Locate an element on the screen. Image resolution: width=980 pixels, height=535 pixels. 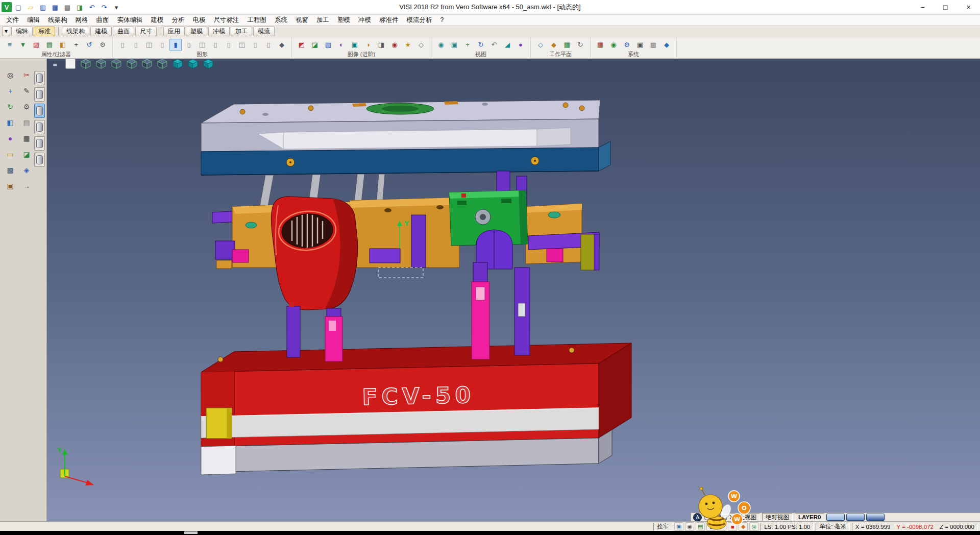
grid-icon: ▦ is located at coordinates (600, 45).